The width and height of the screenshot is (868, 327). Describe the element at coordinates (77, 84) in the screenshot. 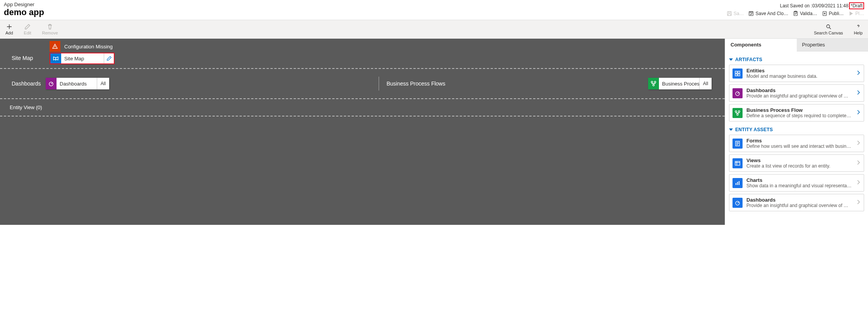

I see `dashboards-tile: Dashboards All` at that location.